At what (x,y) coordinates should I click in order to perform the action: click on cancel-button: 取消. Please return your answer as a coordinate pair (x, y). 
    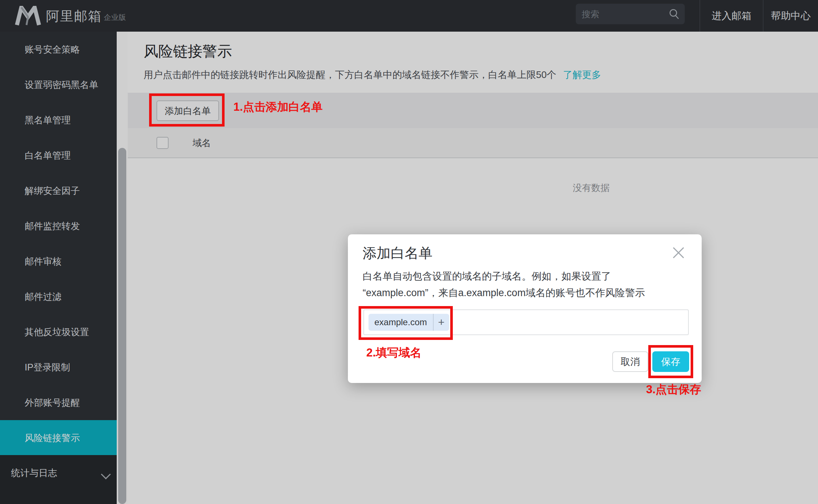
    Looking at the image, I should click on (630, 362).